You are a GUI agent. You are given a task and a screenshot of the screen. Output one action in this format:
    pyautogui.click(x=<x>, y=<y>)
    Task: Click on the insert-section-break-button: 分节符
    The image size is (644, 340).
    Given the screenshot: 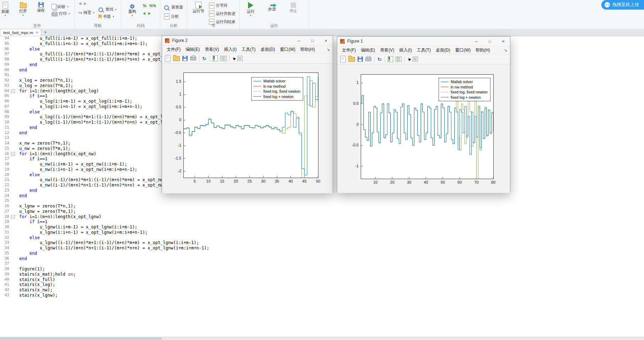 What is the action you would take?
    pyautogui.click(x=222, y=6)
    